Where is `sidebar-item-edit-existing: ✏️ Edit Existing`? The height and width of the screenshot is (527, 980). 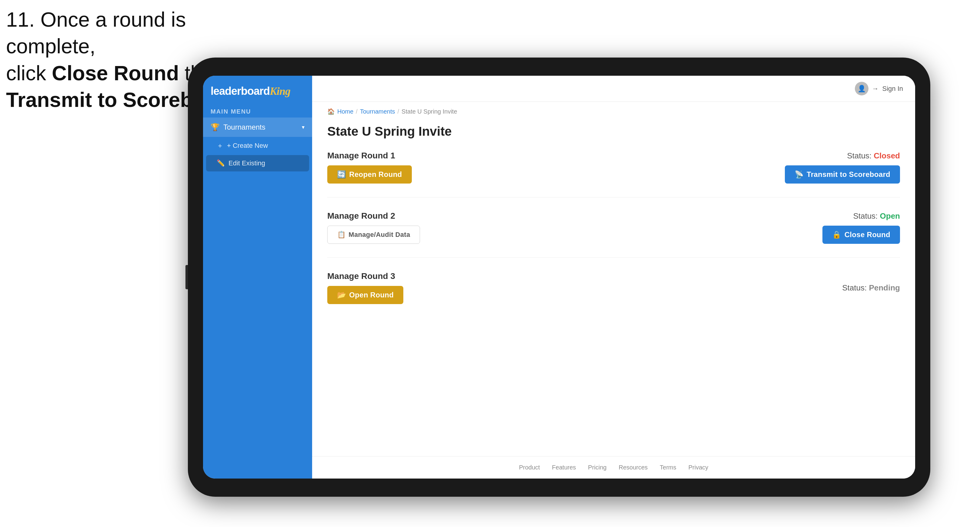 sidebar-item-edit-existing: ✏️ Edit Existing is located at coordinates (258, 163).